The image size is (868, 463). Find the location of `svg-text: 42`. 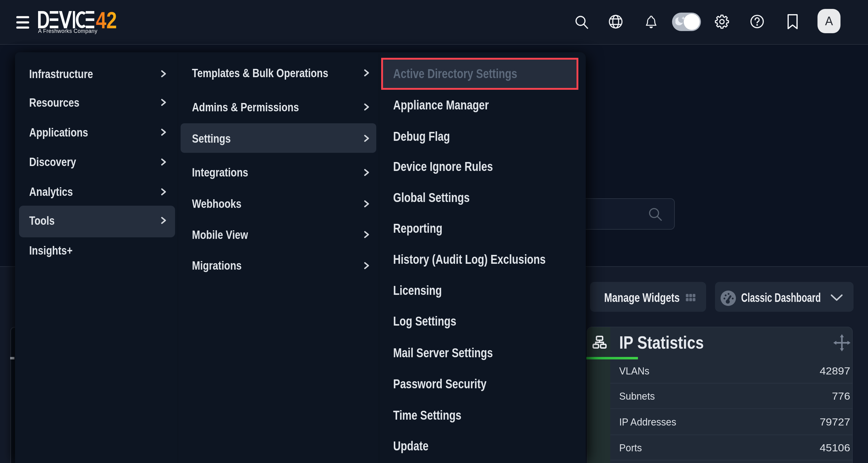

svg-text: 42 is located at coordinates (106, 20).